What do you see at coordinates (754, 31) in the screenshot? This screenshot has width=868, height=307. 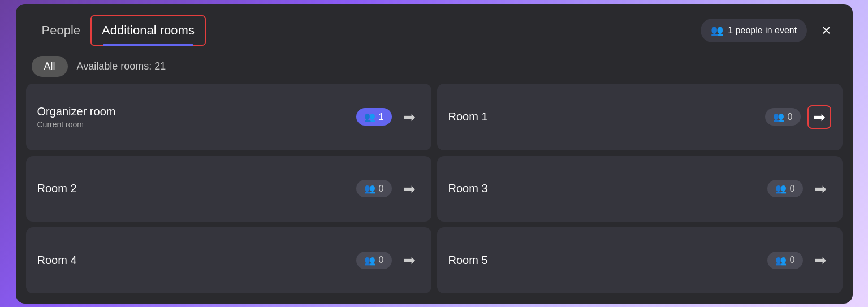 I see `people-count-button: 👥 1 people in event` at bounding box center [754, 31].